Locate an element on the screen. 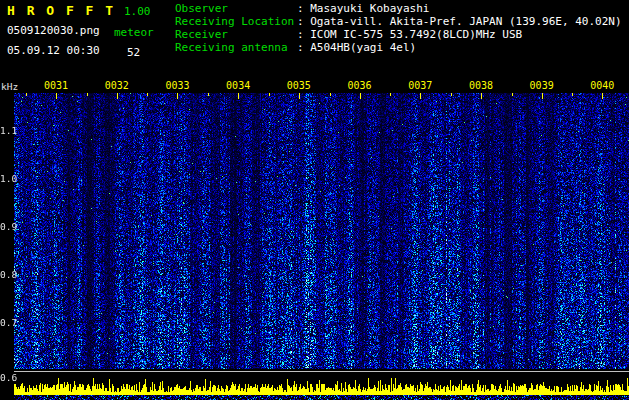  baseline-noise-canvas is located at coordinates (322, 398).